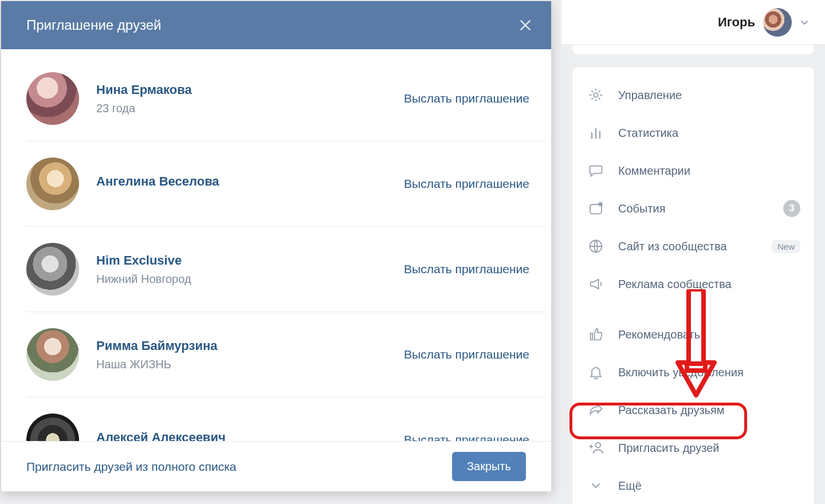 The height and width of the screenshot is (504, 825). What do you see at coordinates (596, 246) in the screenshot?
I see `globe-icon` at bounding box center [596, 246].